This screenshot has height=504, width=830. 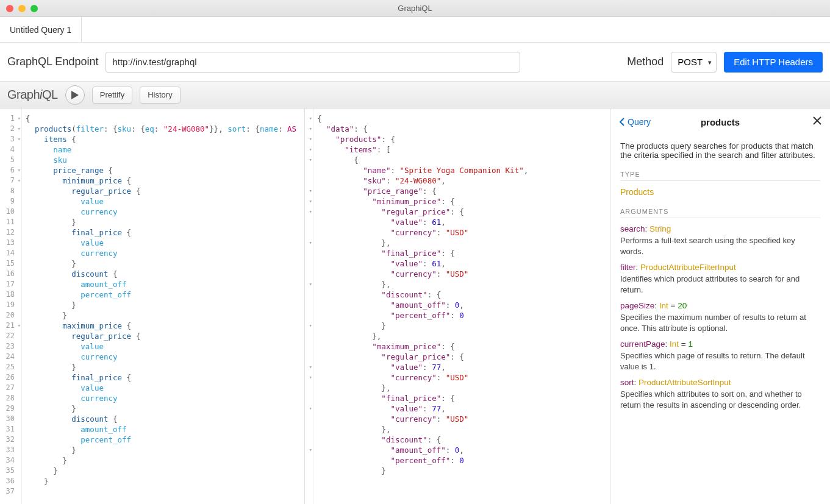 I want to click on execute-query-button, so click(x=75, y=95).